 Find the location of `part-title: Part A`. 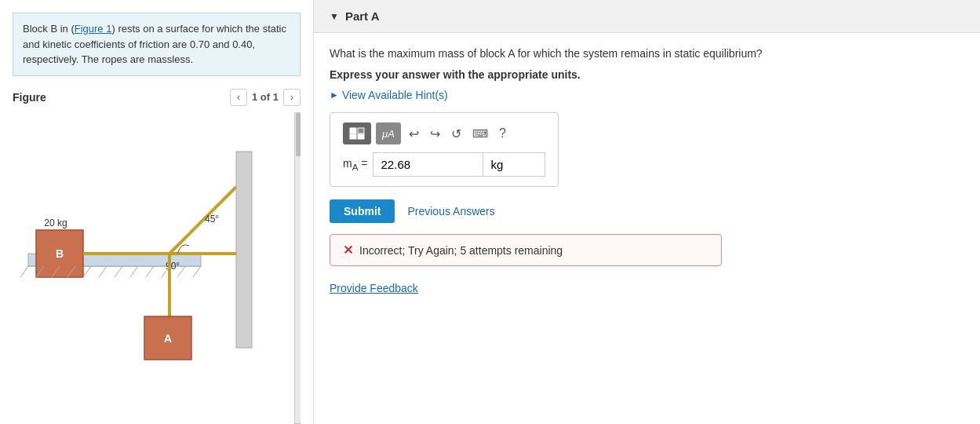

part-title: Part A is located at coordinates (362, 16).